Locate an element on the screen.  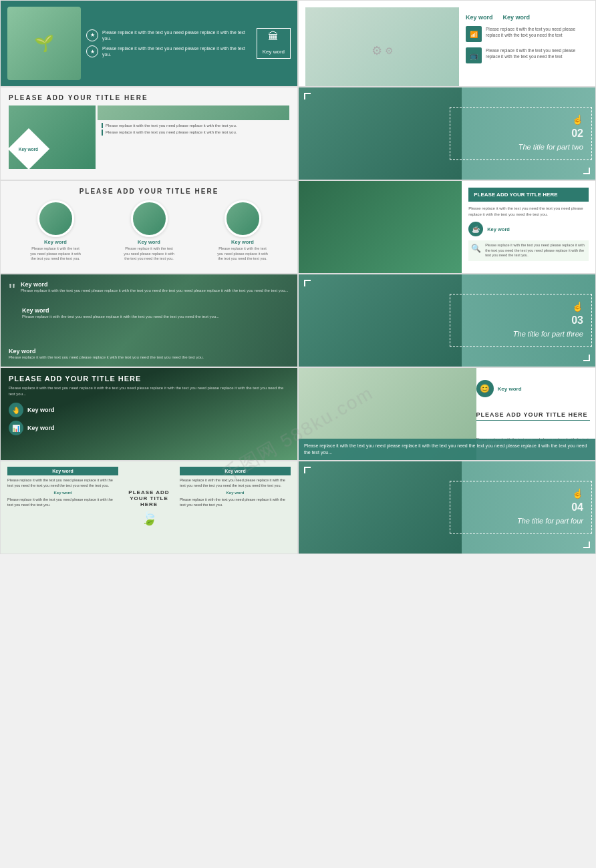
plant-icon: 🌱 is located at coordinates (44, 43).